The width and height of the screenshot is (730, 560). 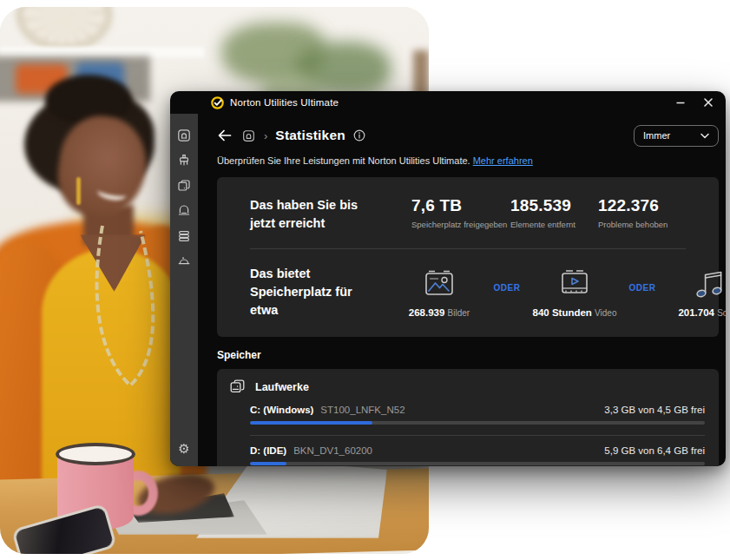 What do you see at coordinates (439, 283) in the screenshot?
I see `photos-icon` at bounding box center [439, 283].